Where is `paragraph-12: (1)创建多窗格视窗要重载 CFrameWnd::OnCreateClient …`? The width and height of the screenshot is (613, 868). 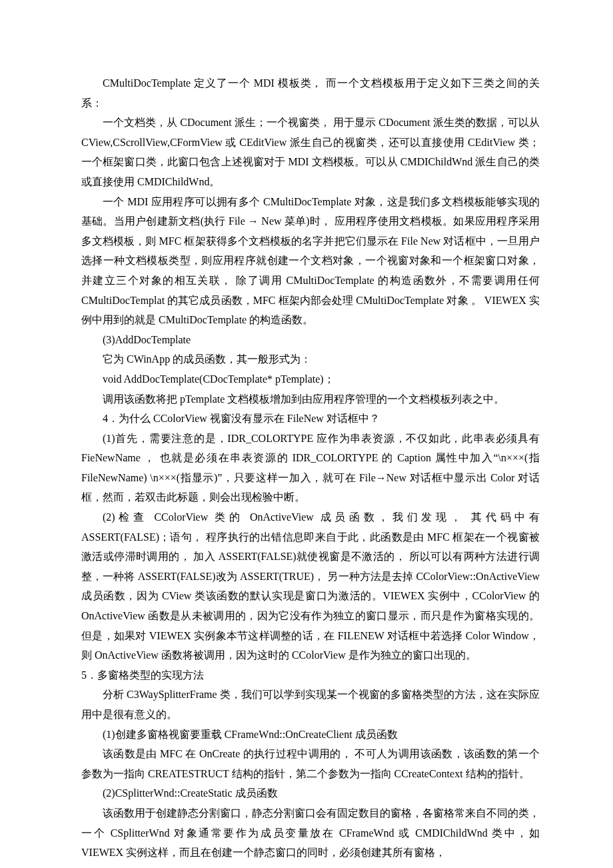 paragraph-12: (1)创建多窗格视窗要重载 CFrameWnd::OnCreateClient … is located at coordinates (310, 735).